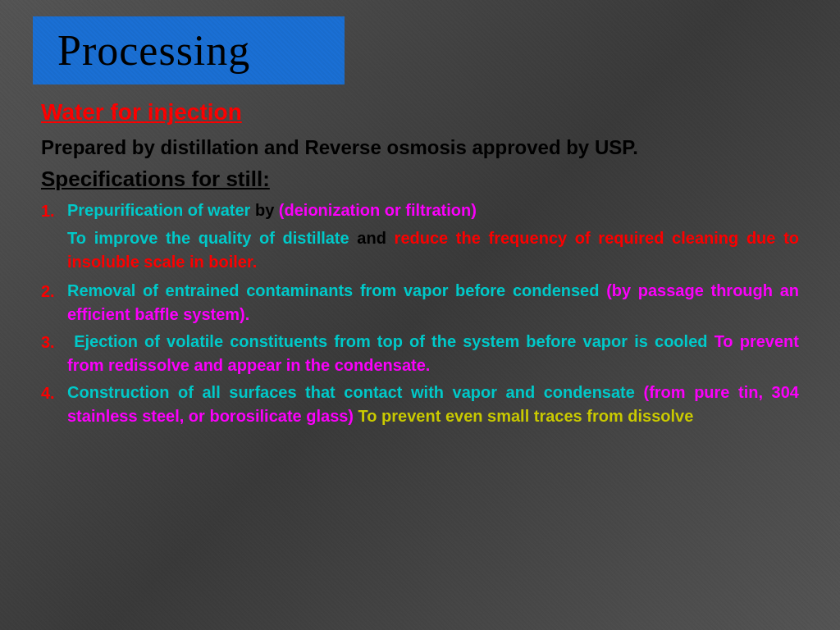  What do you see at coordinates (317, 238) in the screenshot?
I see `improve-cyan3: distillate` at bounding box center [317, 238].